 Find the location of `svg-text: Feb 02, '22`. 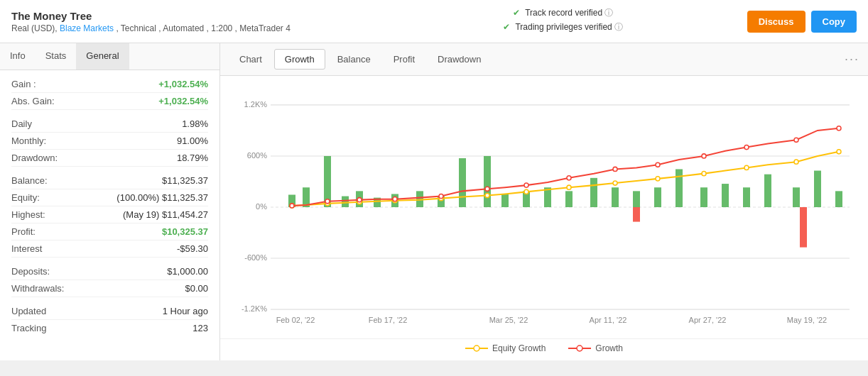

svg-text: Feb 02, '22 is located at coordinates (295, 320).